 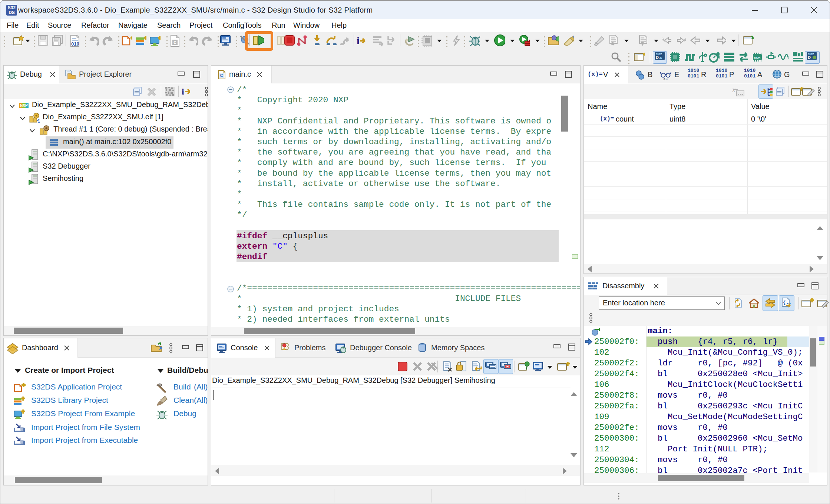 I want to click on svg-text: x=, so click(x=666, y=79).